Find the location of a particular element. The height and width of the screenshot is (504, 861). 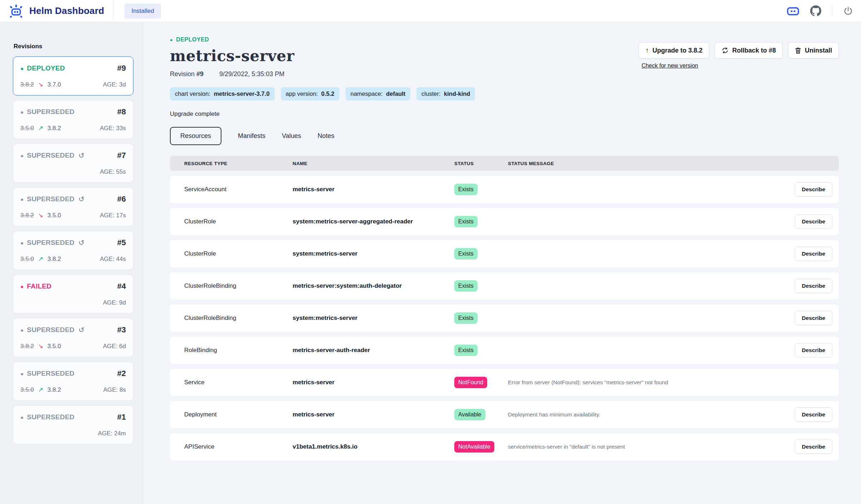

revision-card: ● SUPERSEDED ↺ #5 3.5.0 ↗ 3.8.2 AGE: 44s is located at coordinates (73, 250).